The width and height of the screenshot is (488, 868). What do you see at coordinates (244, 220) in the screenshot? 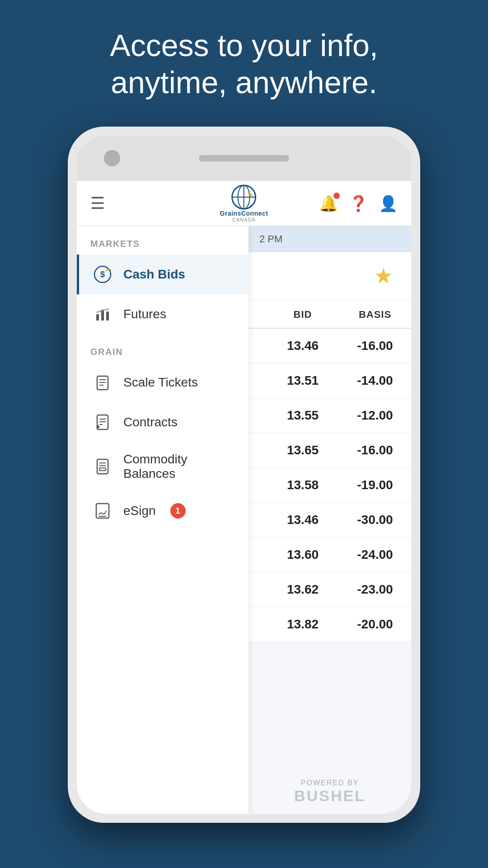
I see `logo-sub: CANADA` at bounding box center [244, 220].